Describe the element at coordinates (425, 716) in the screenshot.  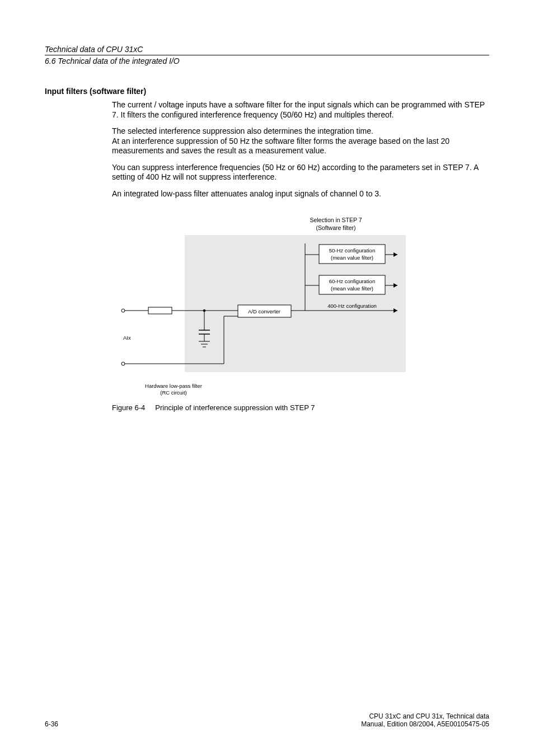
I see `doc-title: CPU 31xC and CPU 31x, Technical data` at that location.